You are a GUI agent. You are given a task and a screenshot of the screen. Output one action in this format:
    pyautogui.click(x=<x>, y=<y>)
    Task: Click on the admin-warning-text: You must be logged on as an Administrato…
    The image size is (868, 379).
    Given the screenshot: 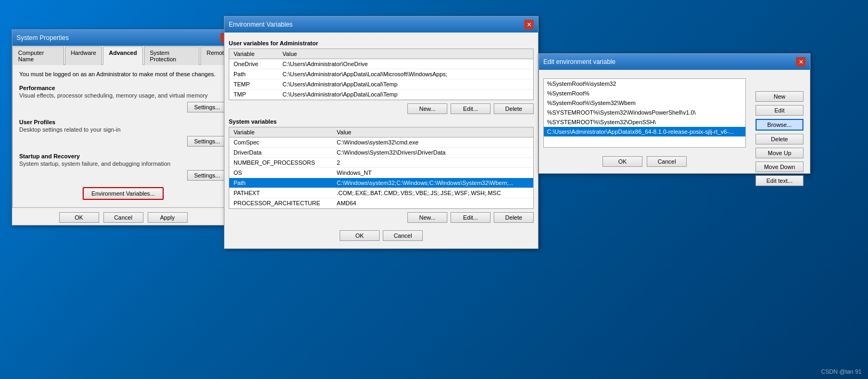 What is the action you would take?
    pyautogui.click(x=123, y=75)
    